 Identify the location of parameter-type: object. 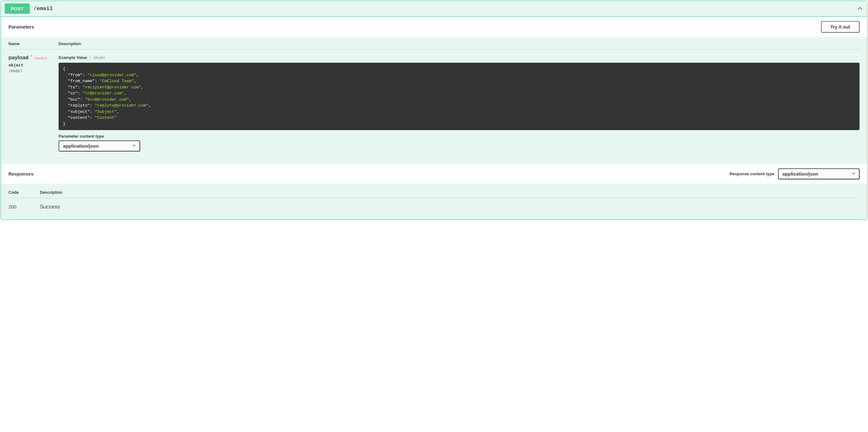
(32, 65).